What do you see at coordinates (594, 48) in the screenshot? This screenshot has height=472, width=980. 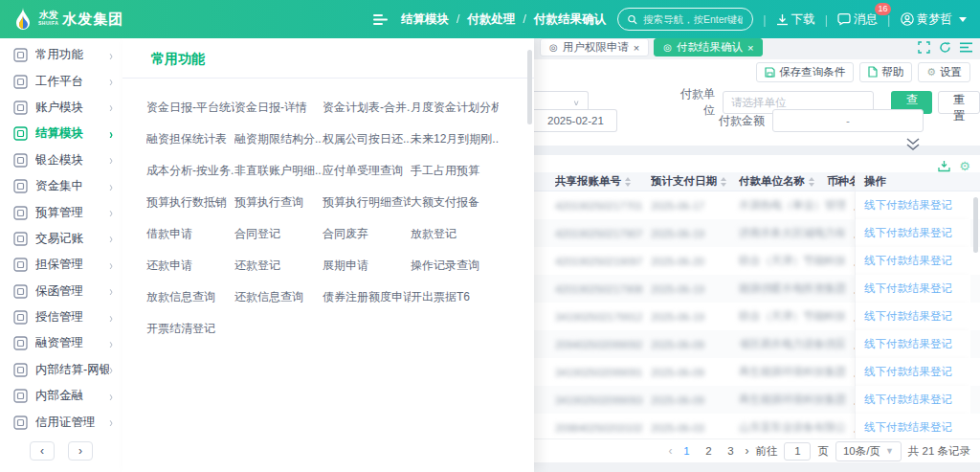 I see `tab-用户权限申请: ◎ 用户权限申请 ×` at bounding box center [594, 48].